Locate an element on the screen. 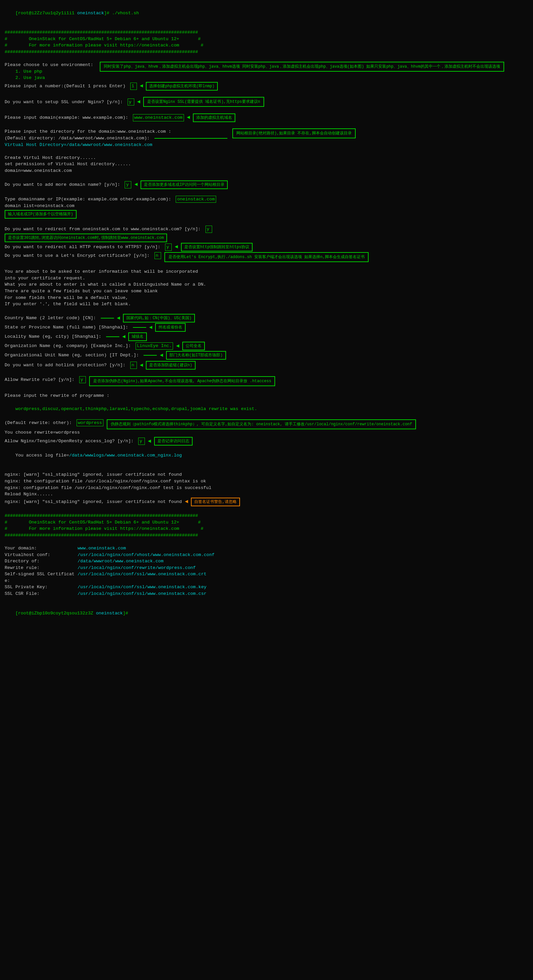 This screenshot has height=980, width=533. dir-tooltip-box: 网站根目录(绝对路径),如果目录 不存在,脚本会自动创建该目录 is located at coordinates (294, 133).